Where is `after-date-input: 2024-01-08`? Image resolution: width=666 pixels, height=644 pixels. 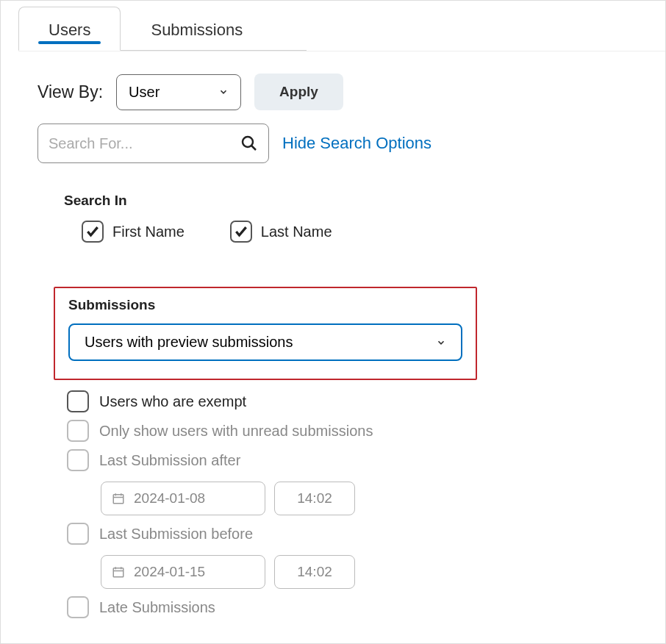 after-date-input: 2024-01-08 is located at coordinates (183, 498).